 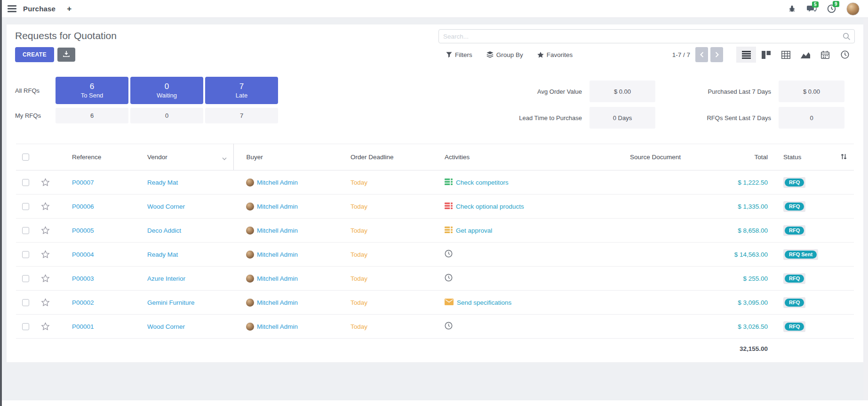 What do you see at coordinates (510, 157) in the screenshot?
I see `column-header-activities: Activities` at bounding box center [510, 157].